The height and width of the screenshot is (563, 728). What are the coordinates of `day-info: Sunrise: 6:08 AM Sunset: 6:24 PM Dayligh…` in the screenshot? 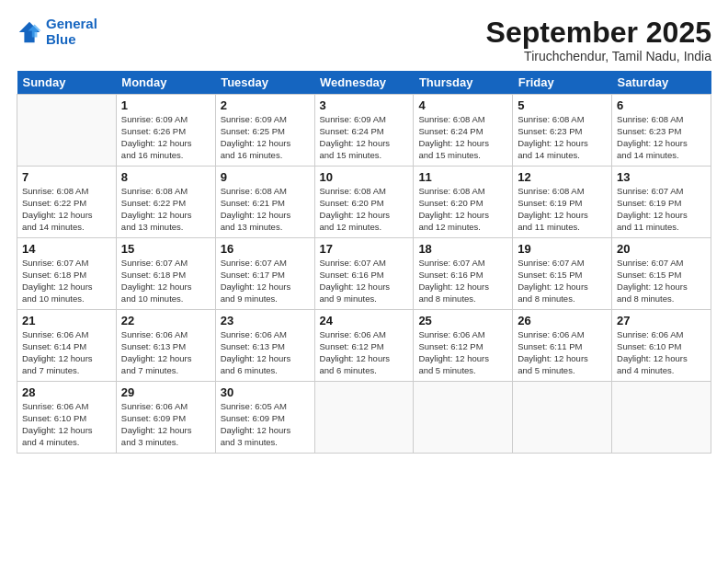 It's located at (463, 138).